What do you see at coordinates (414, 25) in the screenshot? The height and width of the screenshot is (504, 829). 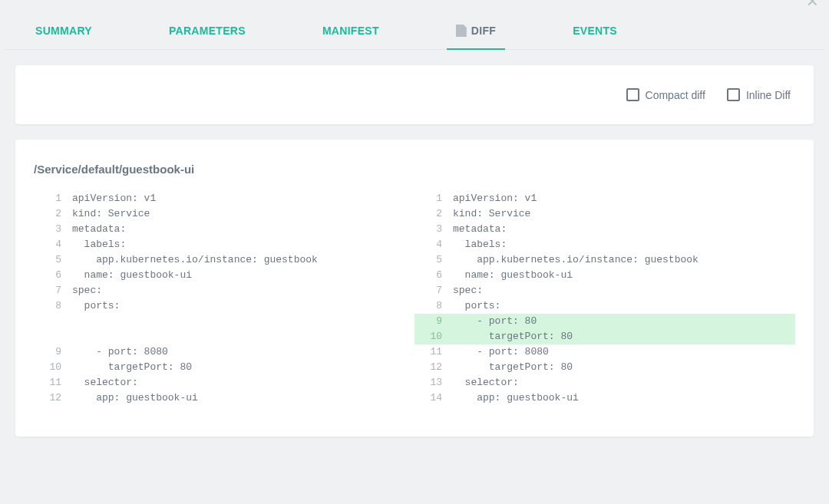 I see `tab-bar: SUMMARY PARAMETERS MANIFEST DIFF EVENTS` at bounding box center [414, 25].